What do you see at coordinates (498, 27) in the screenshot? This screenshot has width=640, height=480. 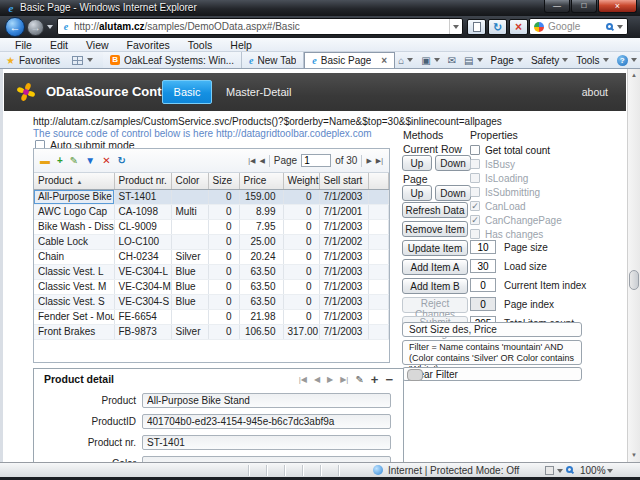 I see `refresh-button: ↻` at bounding box center [498, 27].